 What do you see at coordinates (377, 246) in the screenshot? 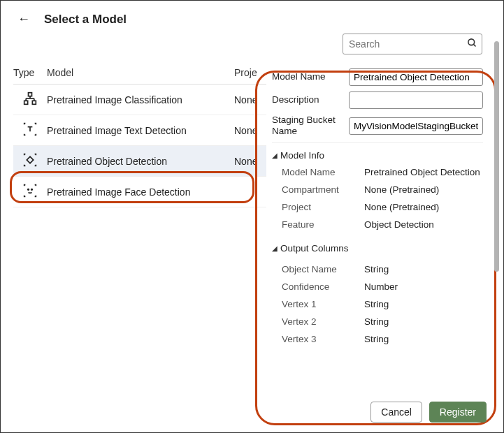
I see `output-columns-section-header: ◢ Output Columns` at bounding box center [377, 246].